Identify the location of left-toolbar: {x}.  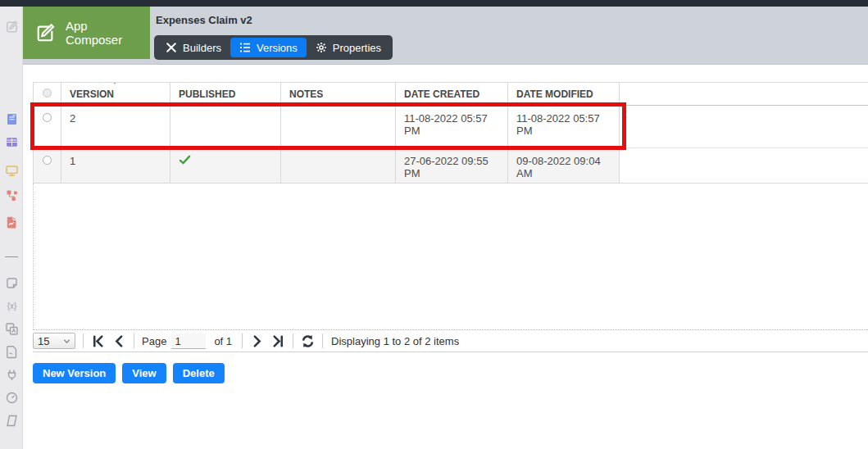
(11, 228).